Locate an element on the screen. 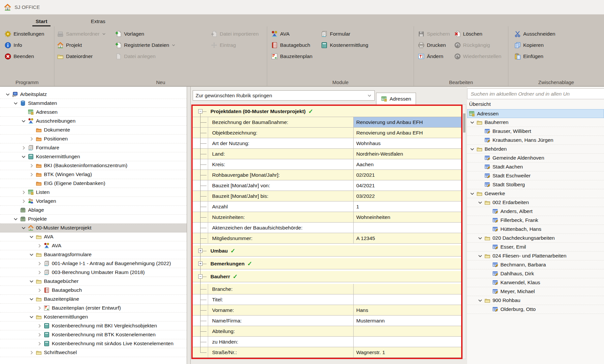  tree-item-eig-eigene-datenbanken: EIG (Eigene Datenbanken) is located at coordinates (93, 183).